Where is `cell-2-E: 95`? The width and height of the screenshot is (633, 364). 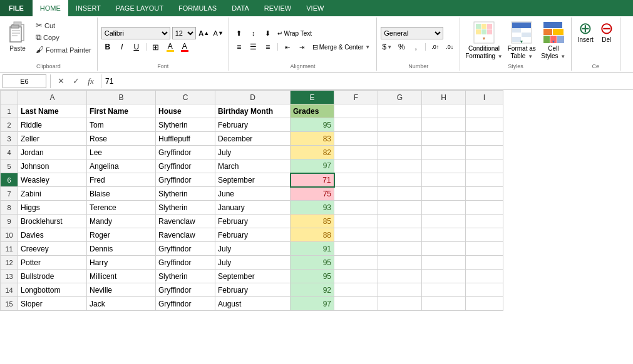 cell-2-E: 95 is located at coordinates (312, 125).